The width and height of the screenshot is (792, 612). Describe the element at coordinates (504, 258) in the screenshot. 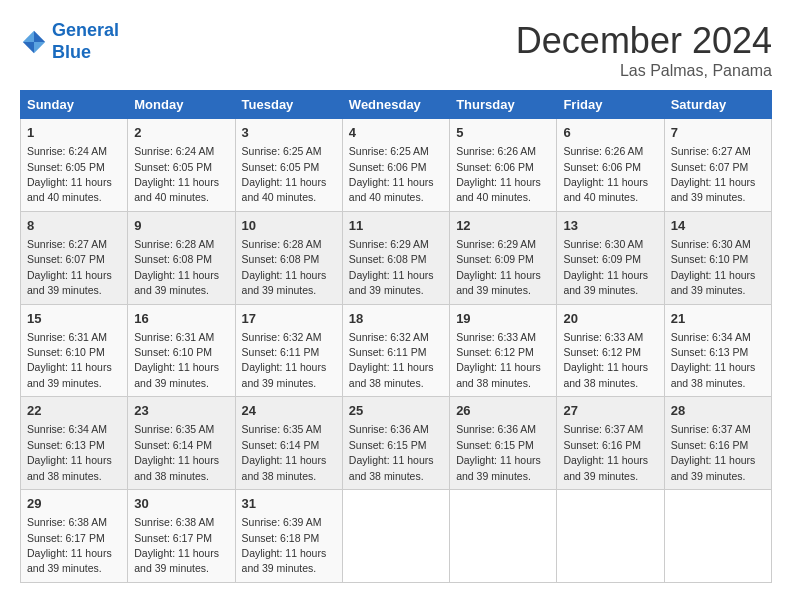

I see `day-cell-12: 12Sunrise: 6:29 AM Sunset: 6:09 PM Dayli…` at that location.